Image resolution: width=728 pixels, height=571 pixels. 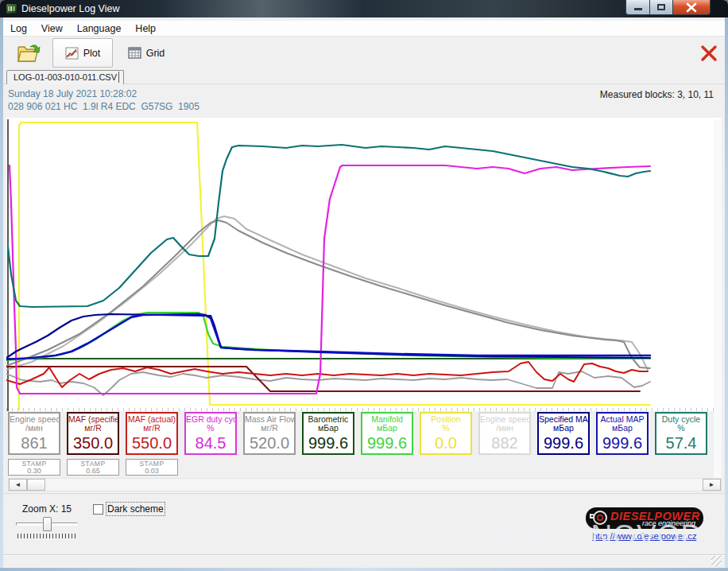 I want to click on grid-icon, so click(x=135, y=52).